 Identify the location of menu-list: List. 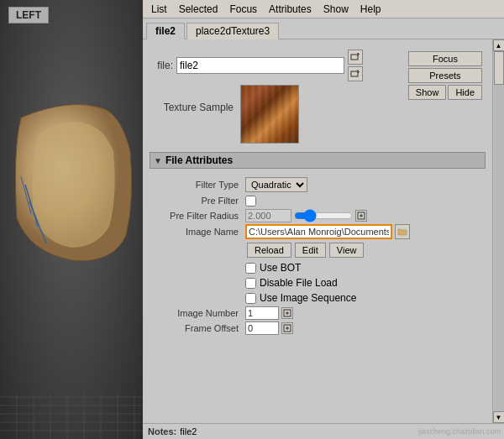
(160, 9).